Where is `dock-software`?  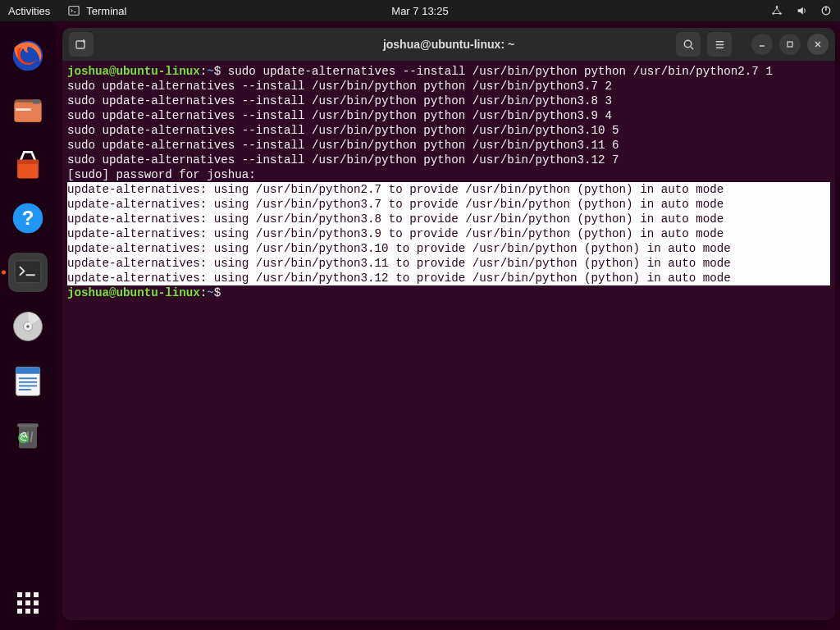 dock-software is located at coordinates (28, 164).